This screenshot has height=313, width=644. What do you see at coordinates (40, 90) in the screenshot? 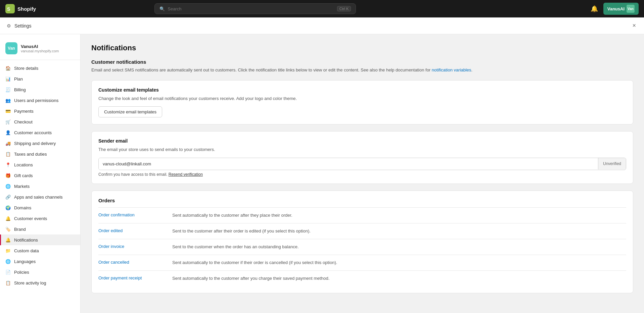
I see `sidebar-item-billing: 🧾 Billing` at bounding box center [40, 90].